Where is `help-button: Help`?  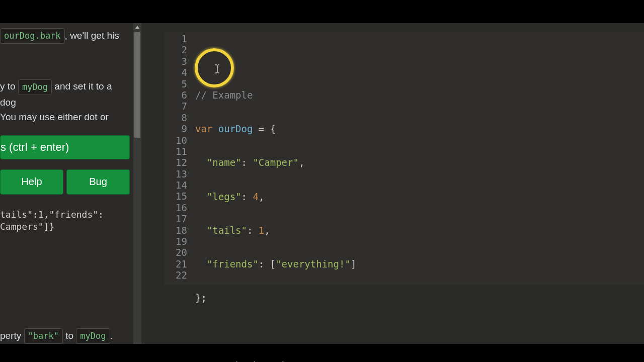
help-button: Help is located at coordinates (32, 182).